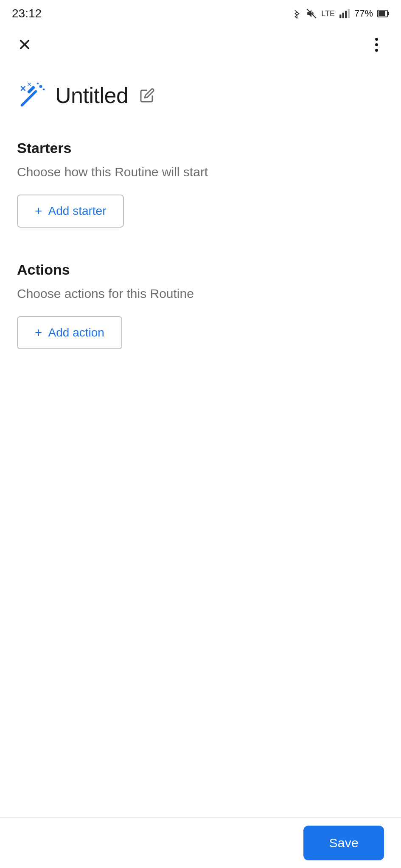 The height and width of the screenshot is (868, 401). Describe the element at coordinates (364, 14) in the screenshot. I see `battery-indicator: 77%` at that location.